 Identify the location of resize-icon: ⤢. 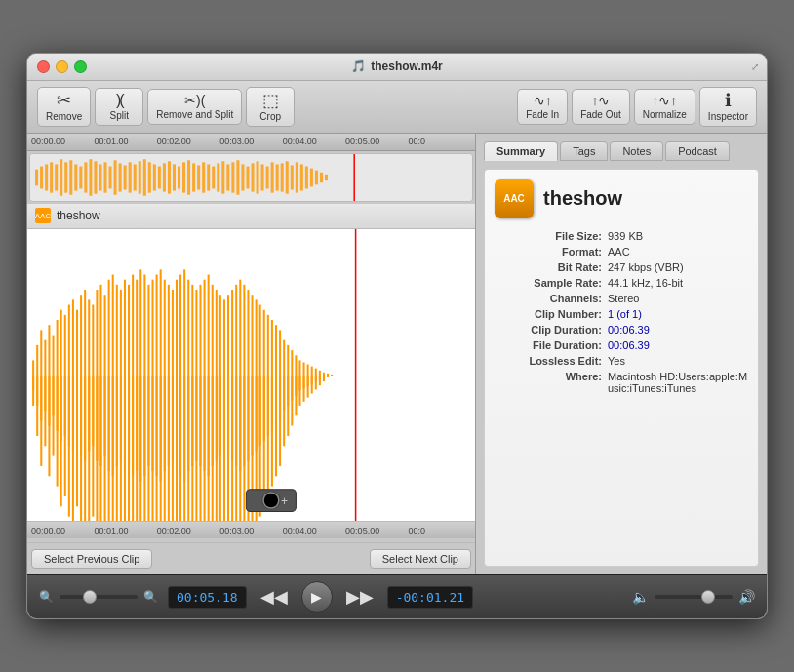
(755, 66).